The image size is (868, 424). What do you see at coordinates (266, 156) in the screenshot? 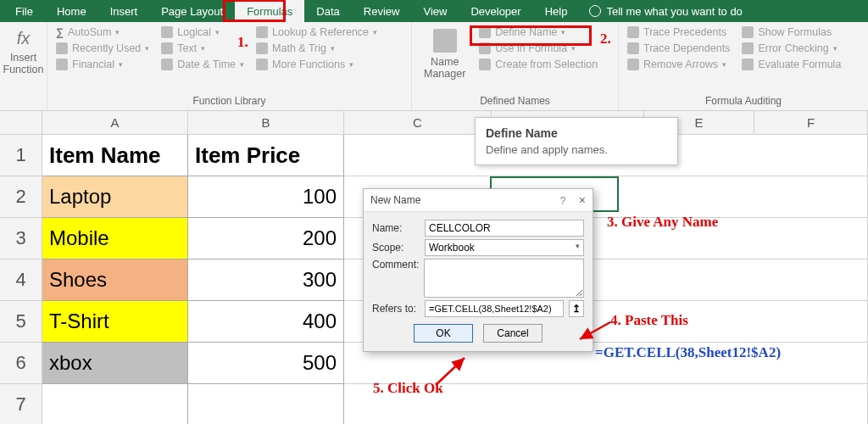
I see `cell-b1: Item Price` at bounding box center [266, 156].